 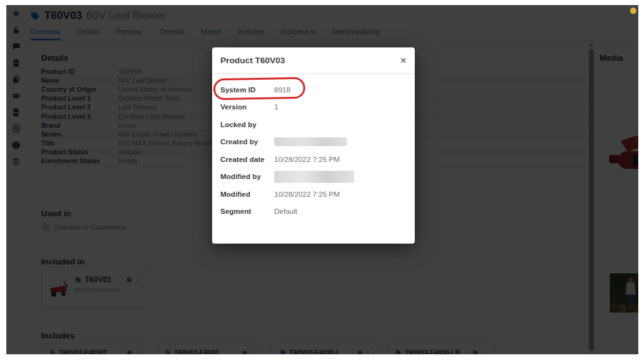 I want to click on modal-row-segment: SegmentDefault, so click(x=313, y=212).